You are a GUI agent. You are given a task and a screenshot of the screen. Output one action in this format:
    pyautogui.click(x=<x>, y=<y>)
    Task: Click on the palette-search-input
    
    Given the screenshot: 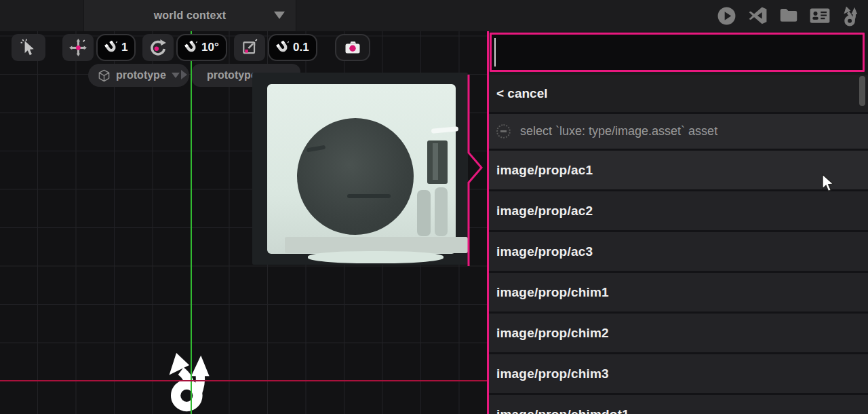 What is the action you would take?
    pyautogui.click(x=677, y=52)
    